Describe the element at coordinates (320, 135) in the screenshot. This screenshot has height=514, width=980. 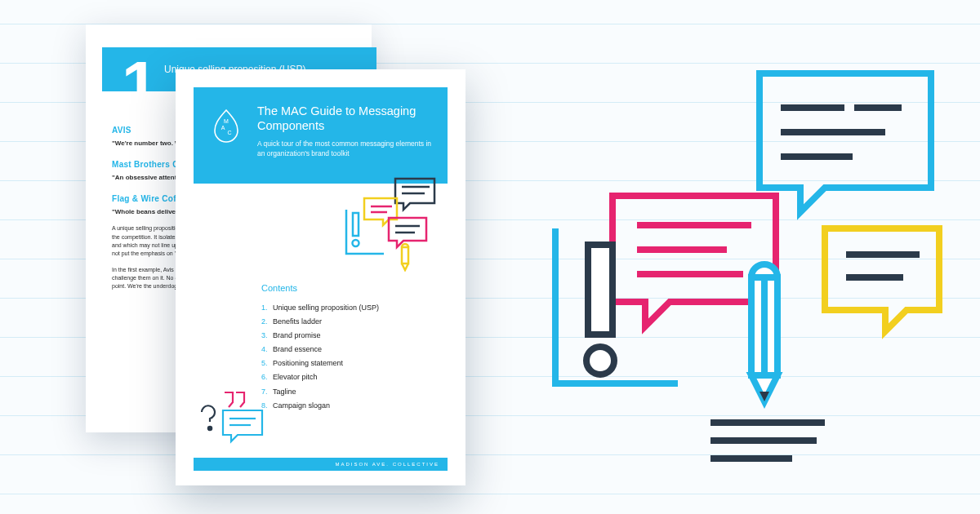
I see `cover-hero: M A C The MAC Guide to Messaging Compone…` at that location.